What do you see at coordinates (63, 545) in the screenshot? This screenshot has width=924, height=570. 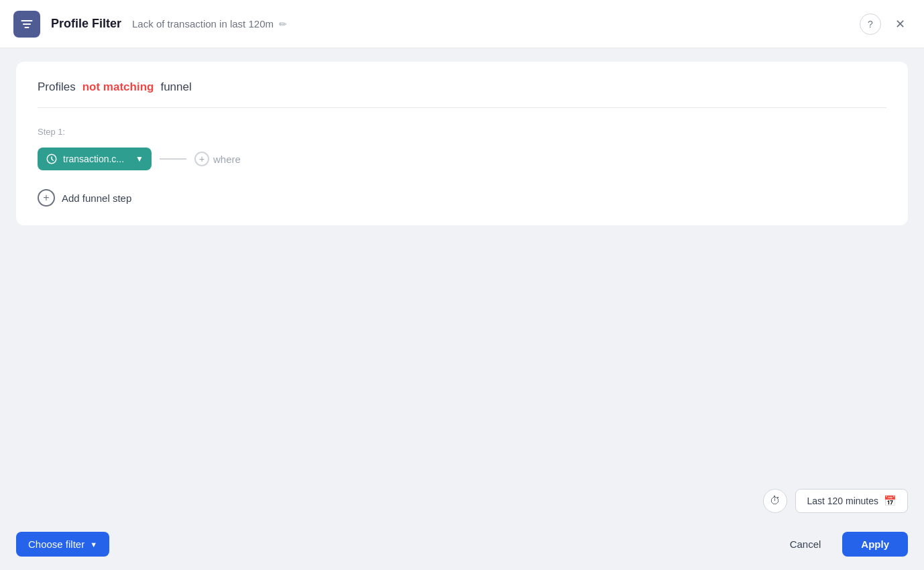 I see `choose-filter-button: Choose filter ▼` at bounding box center [63, 545].